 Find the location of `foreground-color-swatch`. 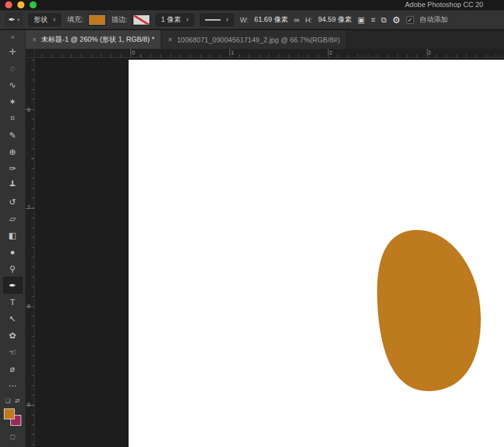

foreground-color-swatch is located at coordinates (9, 414).